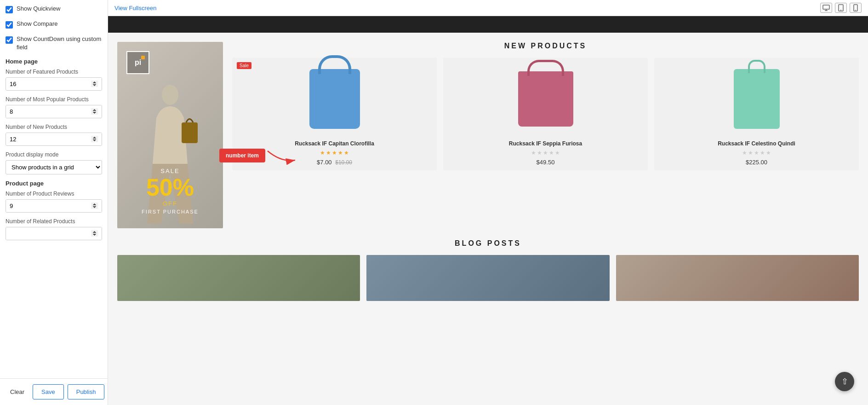 Image resolution: width=868 pixels, height=405 pixels. Describe the element at coordinates (856, 8) in the screenshot. I see `mobile-icon` at that location.